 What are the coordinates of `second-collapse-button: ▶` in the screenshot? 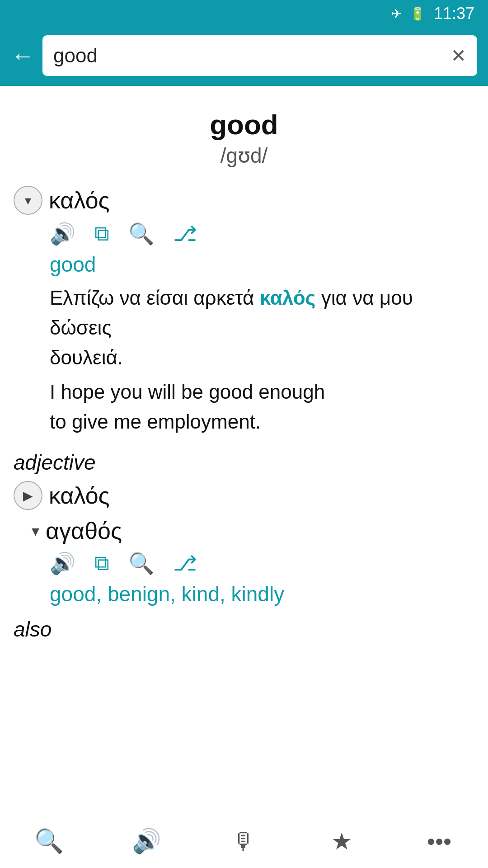 It's located at (28, 495).